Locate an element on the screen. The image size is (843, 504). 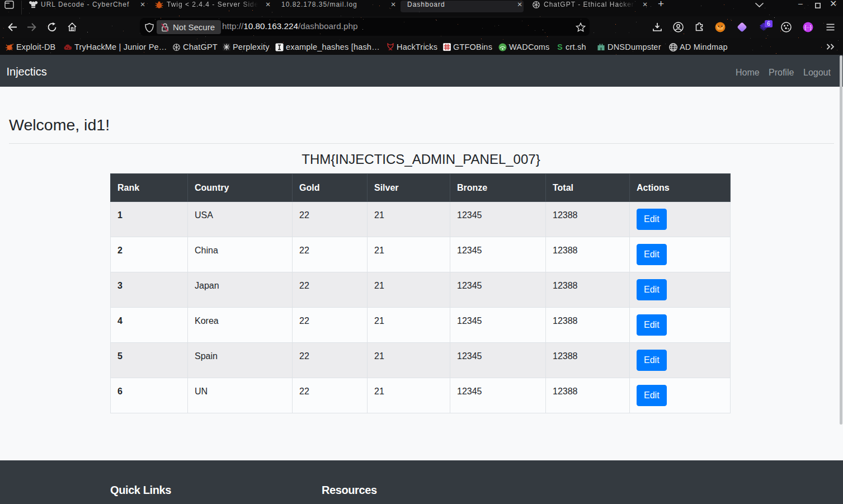
svg-text: S is located at coordinates (560, 47).